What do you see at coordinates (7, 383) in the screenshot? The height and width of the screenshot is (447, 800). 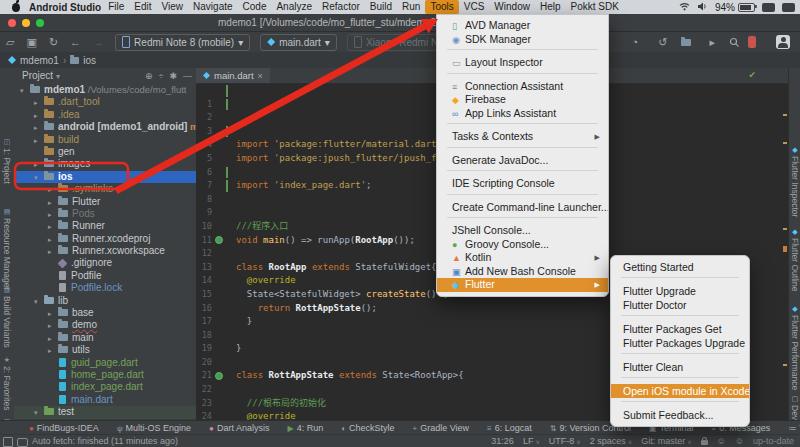 I see `tool-window-tab: ★2: Favorites` at bounding box center [7, 383].